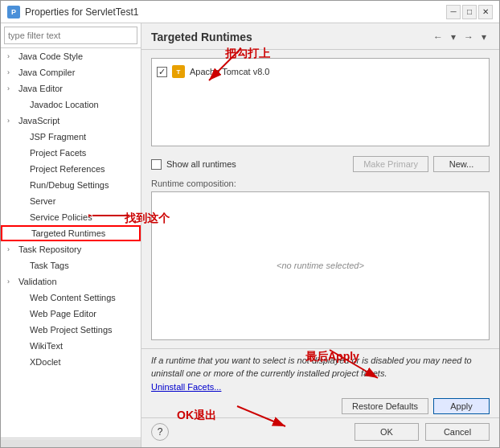 This screenshot has width=500, height=448. What do you see at coordinates (469, 12) in the screenshot?
I see `maximize-button: □` at bounding box center [469, 12].